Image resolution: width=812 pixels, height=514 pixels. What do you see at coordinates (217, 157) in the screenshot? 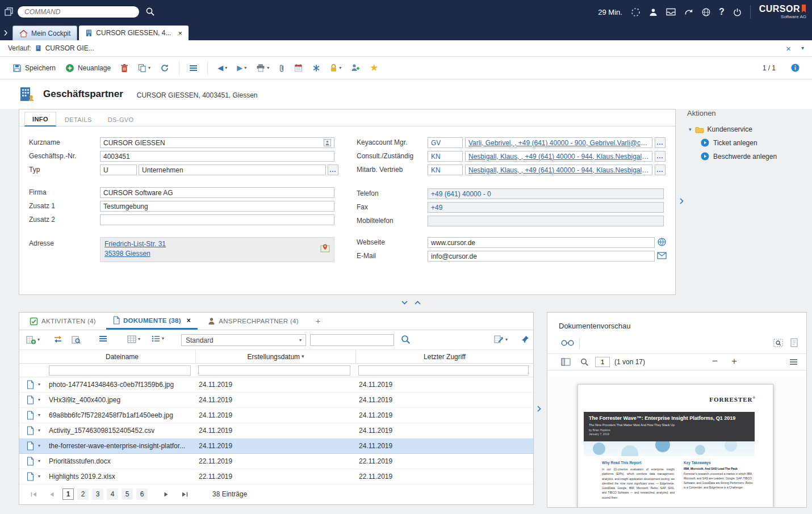
I see `nr-field: 4003451` at bounding box center [217, 157].